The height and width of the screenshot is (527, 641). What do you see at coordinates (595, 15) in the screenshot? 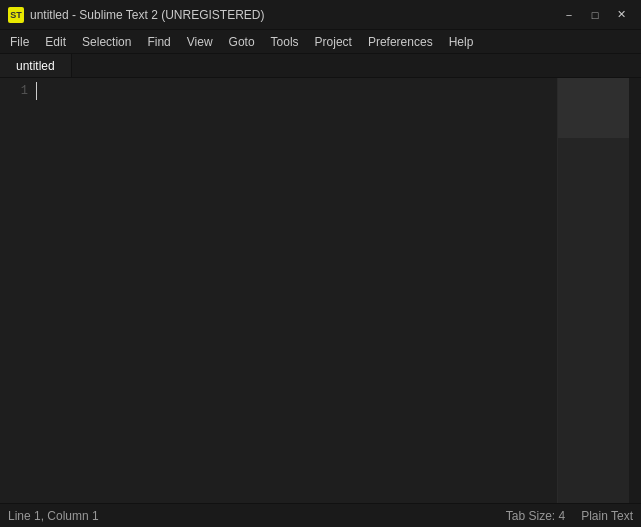
I see `window-controls: − □ ✕` at bounding box center [595, 15].